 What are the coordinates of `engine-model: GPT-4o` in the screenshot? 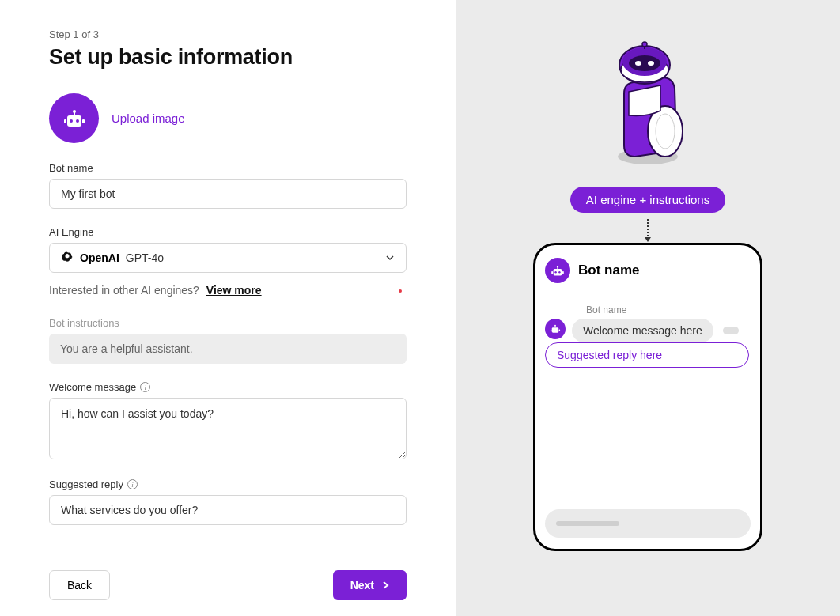 It's located at (145, 258).